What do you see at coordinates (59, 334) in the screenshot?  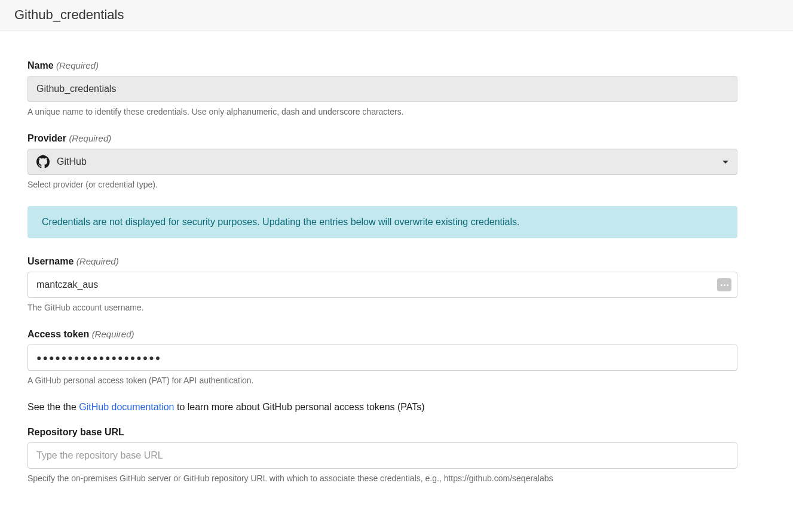 I see `token-label-text: Access token` at bounding box center [59, 334].